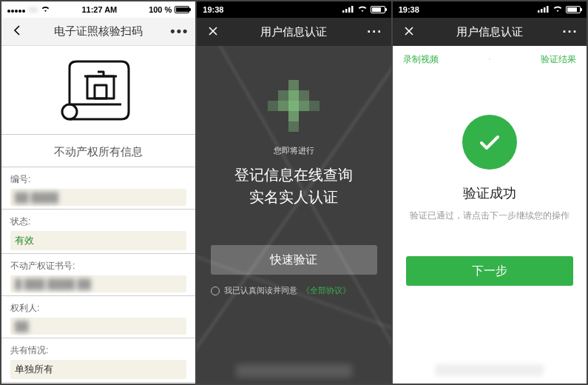 Image resolution: width=588 pixels, height=385 pixels. What do you see at coordinates (294, 151) in the screenshot?
I see `intro-pretext: 您即将进行` at bounding box center [294, 151].